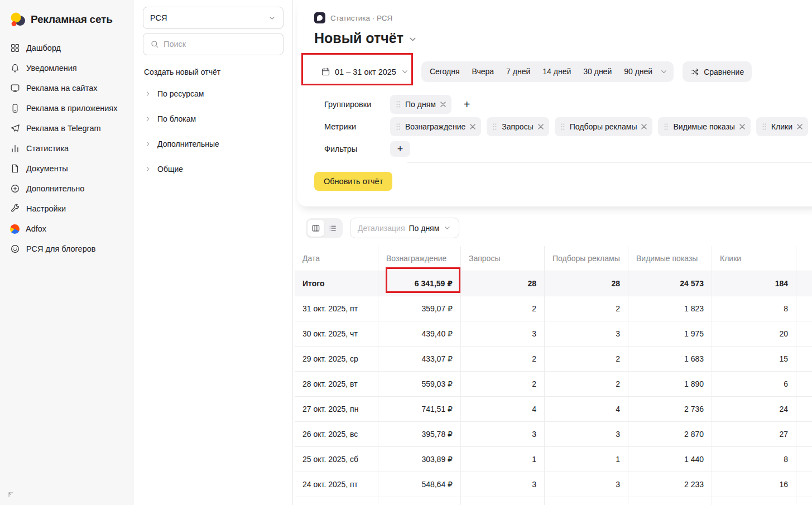  Describe the element at coordinates (148, 169) in the screenshot. I see `chevron-right-icon` at that location.